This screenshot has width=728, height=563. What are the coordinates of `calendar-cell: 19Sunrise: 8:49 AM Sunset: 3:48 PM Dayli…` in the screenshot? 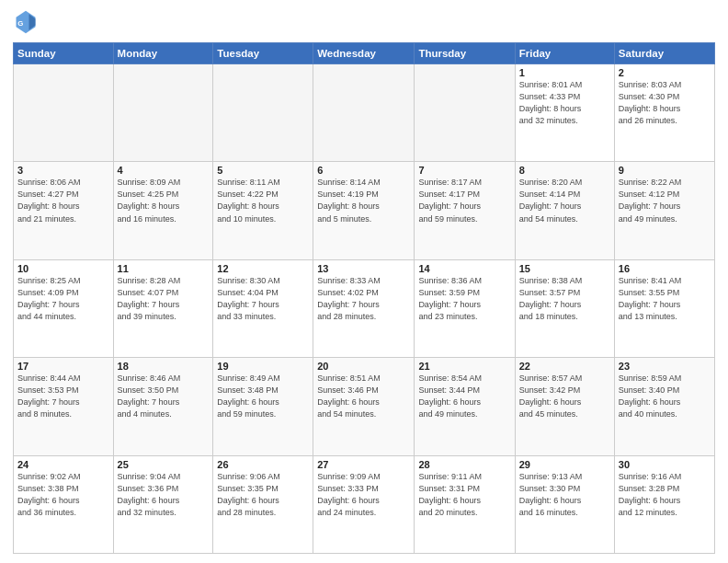 It's located at (263, 407).